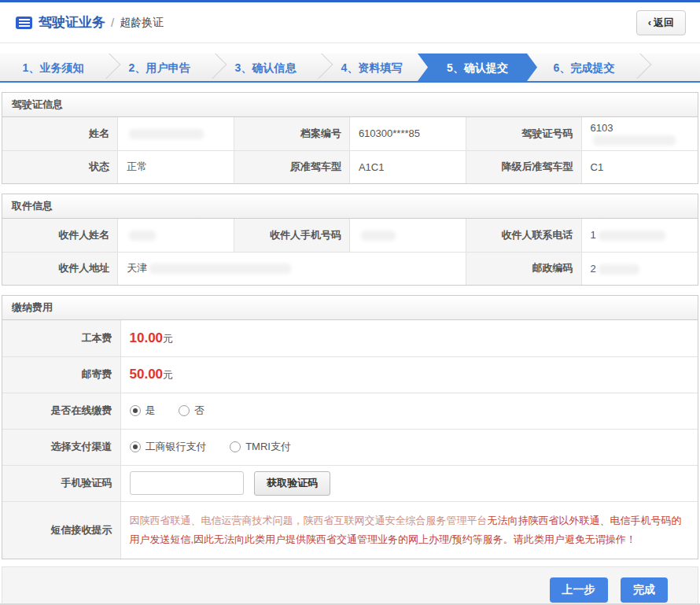 This screenshot has width=700, height=605. Describe the element at coordinates (192, 411) in the screenshot. I see `online-pay-no-option: 否` at that location.